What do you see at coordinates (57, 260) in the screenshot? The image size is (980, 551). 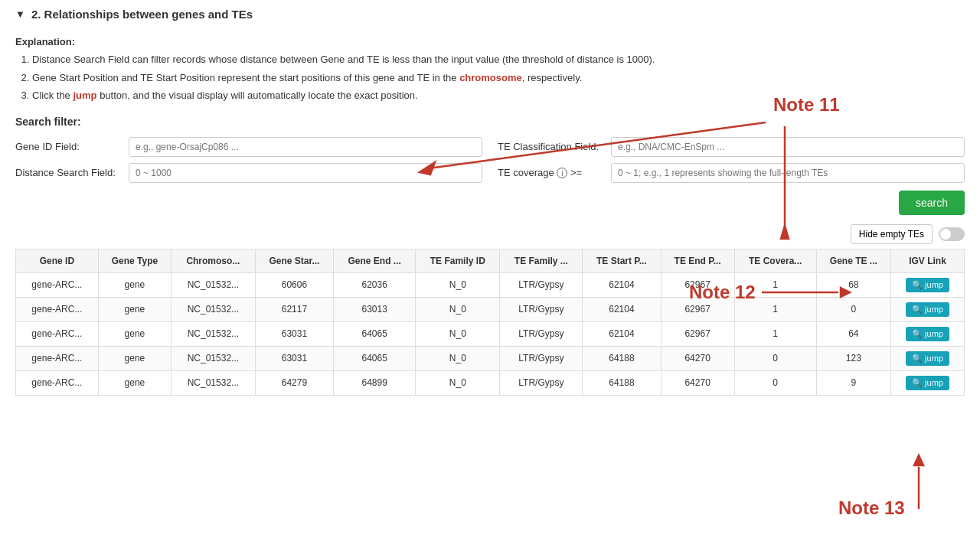 I see `col-gene-id: Gene ID` at bounding box center [57, 260].